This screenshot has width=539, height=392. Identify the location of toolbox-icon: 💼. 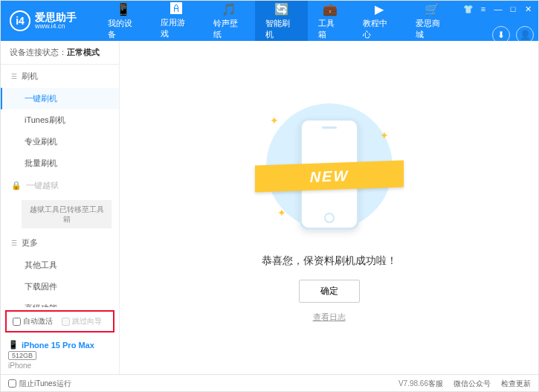
(330, 9).